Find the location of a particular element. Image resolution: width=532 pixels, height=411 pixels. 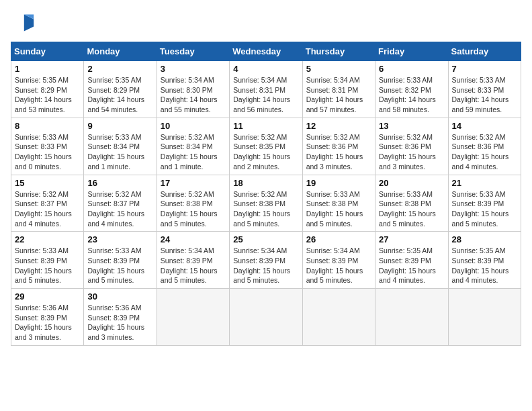

day-info: Sunrise: 5:32 AM Sunset: 8:35 PM Dayligh… is located at coordinates (266, 152).